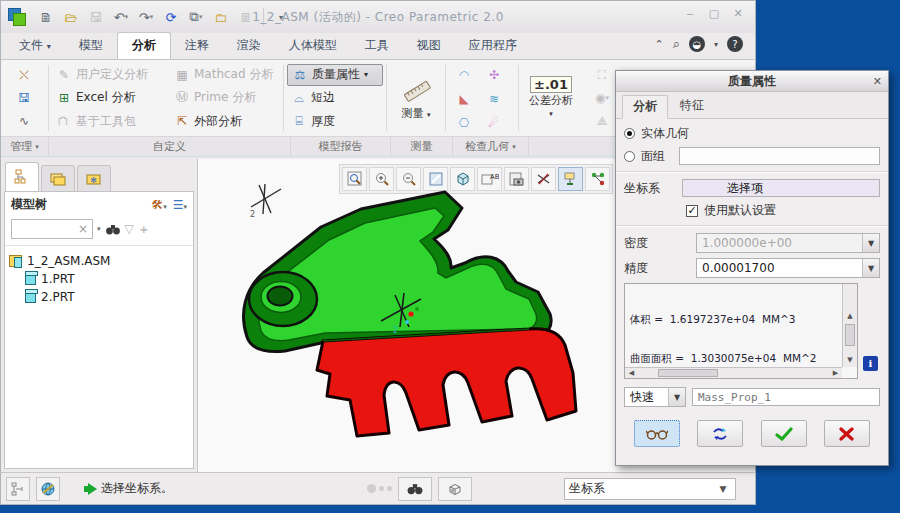 This screenshot has height=513, width=900. What do you see at coordinates (96, 17) in the screenshot?
I see `save-button: 🖫` at bounding box center [96, 17].